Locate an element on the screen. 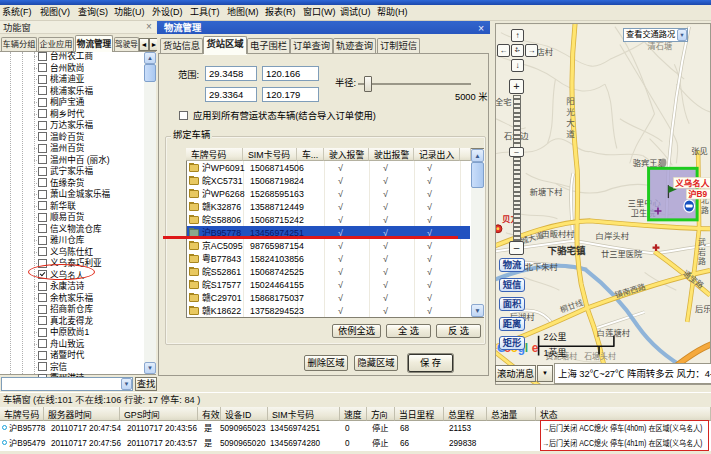 This screenshot has width=711, height=454. svg-text: l is located at coordinates (526, 348).